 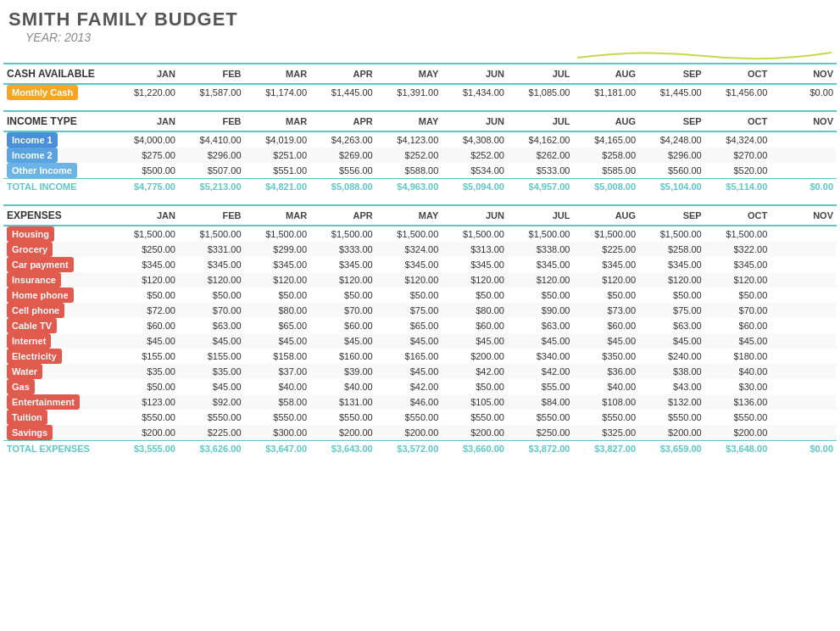 What do you see at coordinates (738, 387) in the screenshot?
I see `cell-value: $30.00` at bounding box center [738, 387].